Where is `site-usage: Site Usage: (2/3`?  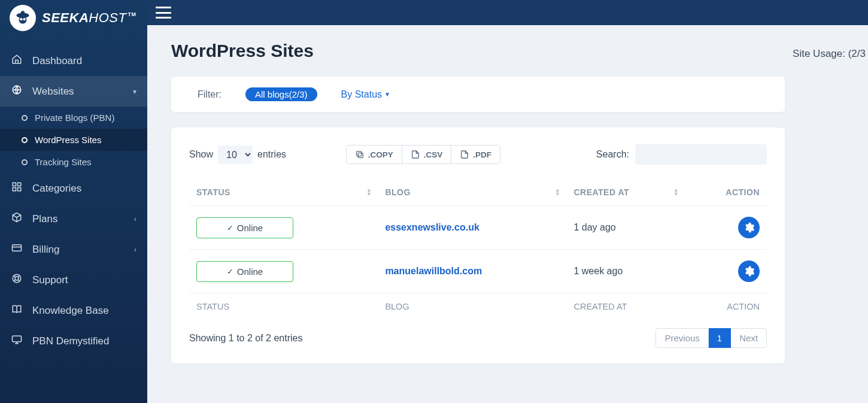
site-usage: Site Usage: (2/3 is located at coordinates (829, 54).